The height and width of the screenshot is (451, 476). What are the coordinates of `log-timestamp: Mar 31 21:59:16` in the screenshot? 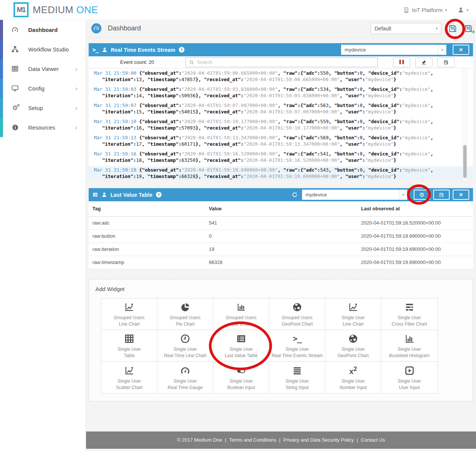 It's located at (115, 154).